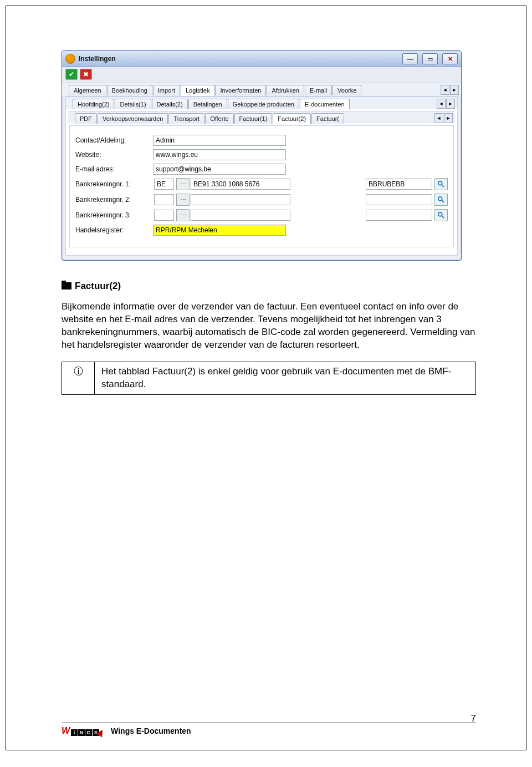  What do you see at coordinates (441, 184) in the screenshot?
I see `bank1-lookup-button` at bounding box center [441, 184].